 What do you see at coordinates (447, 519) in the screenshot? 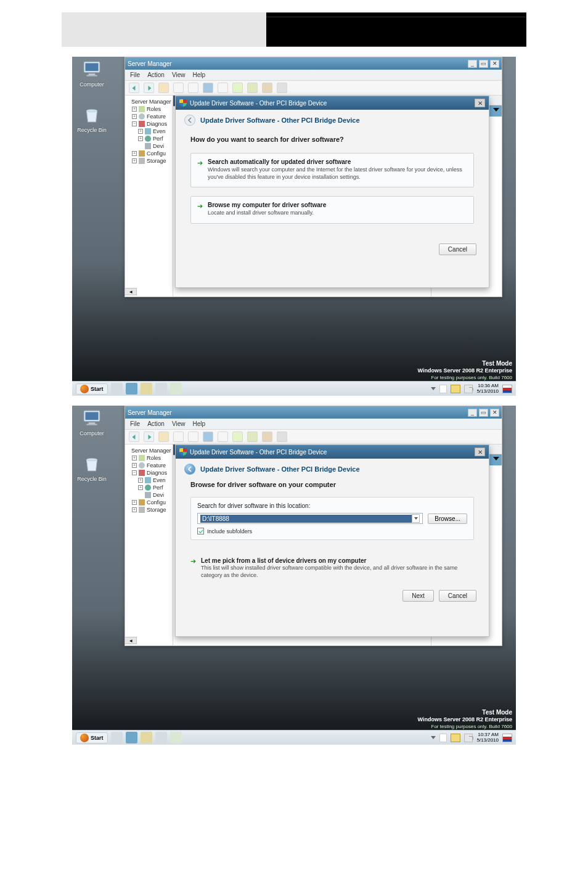
I see `browse-button: Browse...` at bounding box center [447, 519].